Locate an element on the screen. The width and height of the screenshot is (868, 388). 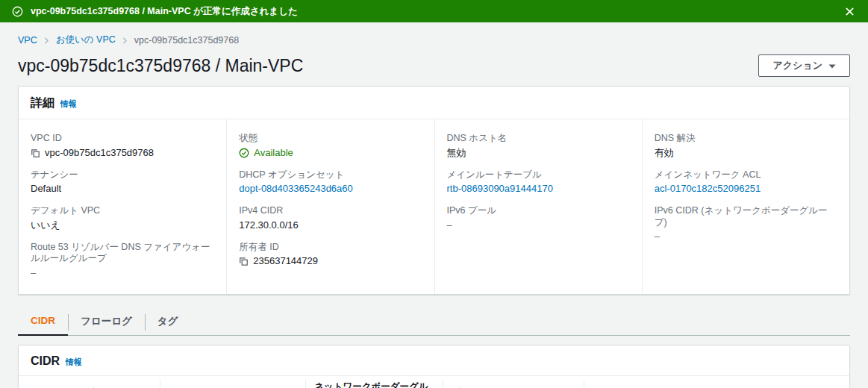
field-dns-hostnames: DNS ホスト名 無効 is located at coordinates (539, 146).